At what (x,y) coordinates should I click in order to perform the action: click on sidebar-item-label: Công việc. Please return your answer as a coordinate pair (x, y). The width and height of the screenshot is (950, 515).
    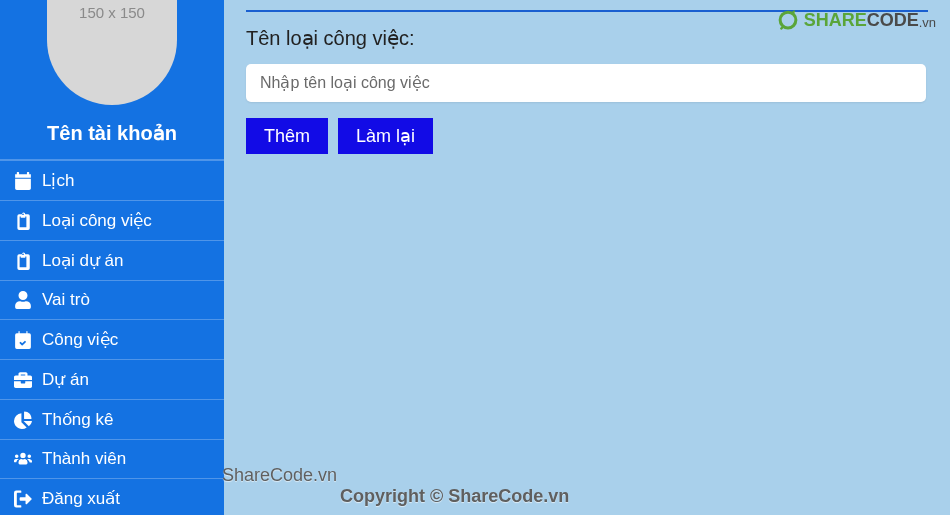
    Looking at the image, I should click on (80, 340).